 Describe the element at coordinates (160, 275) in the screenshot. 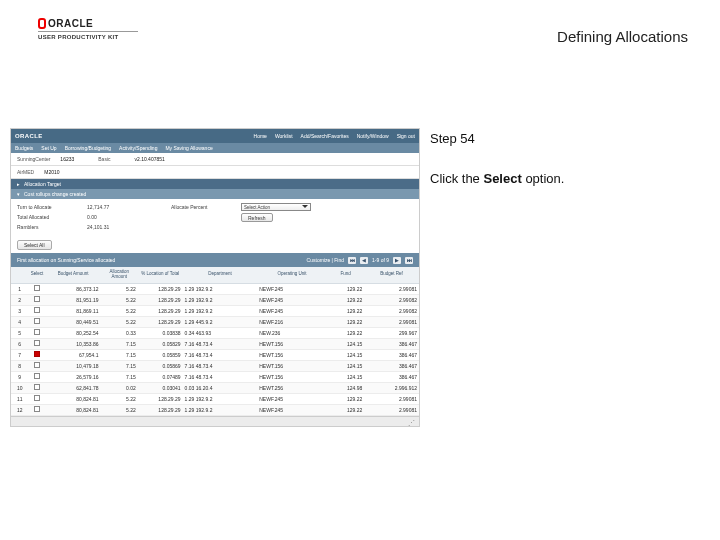

I see `col-header: % Location of Total` at that location.